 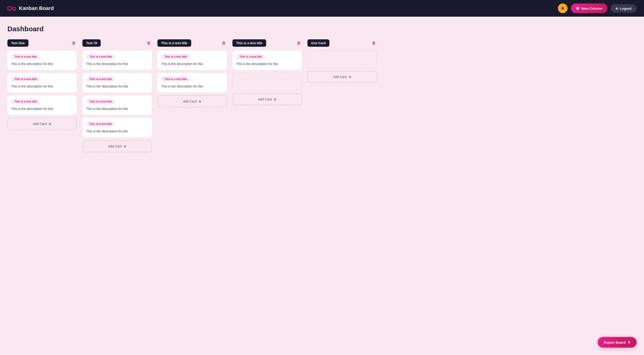 What do you see at coordinates (342, 43) in the screenshot?
I see `column-header-col5: One Card🗑` at bounding box center [342, 43].